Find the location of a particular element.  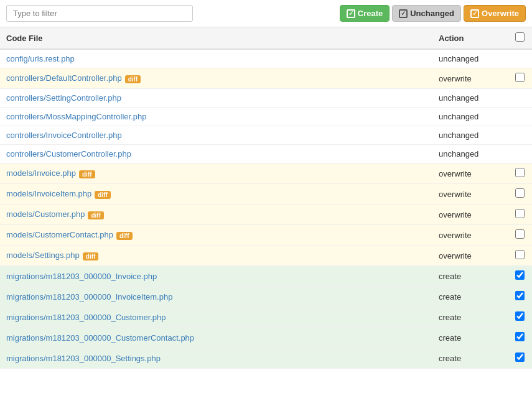

file-link: migrations/m181203_000000_InvoiceItem.ph… is located at coordinates (90, 297).